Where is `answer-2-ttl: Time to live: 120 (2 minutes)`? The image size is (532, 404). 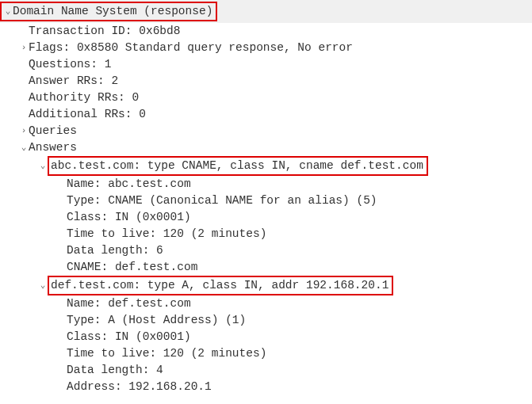
answer-2-ttl: Time to live: 120 (2 minutes) is located at coordinates (266, 353).